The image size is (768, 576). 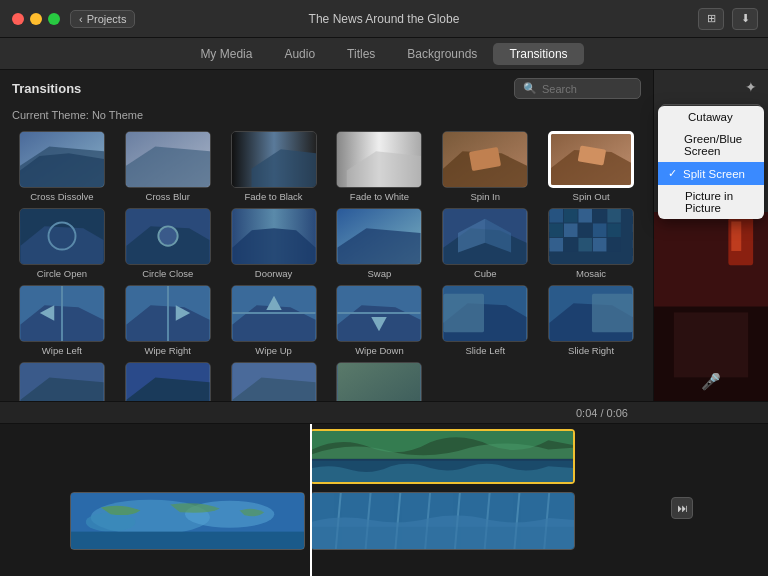 I want to click on list-item: Wipe Up, so click(x=274, y=320).